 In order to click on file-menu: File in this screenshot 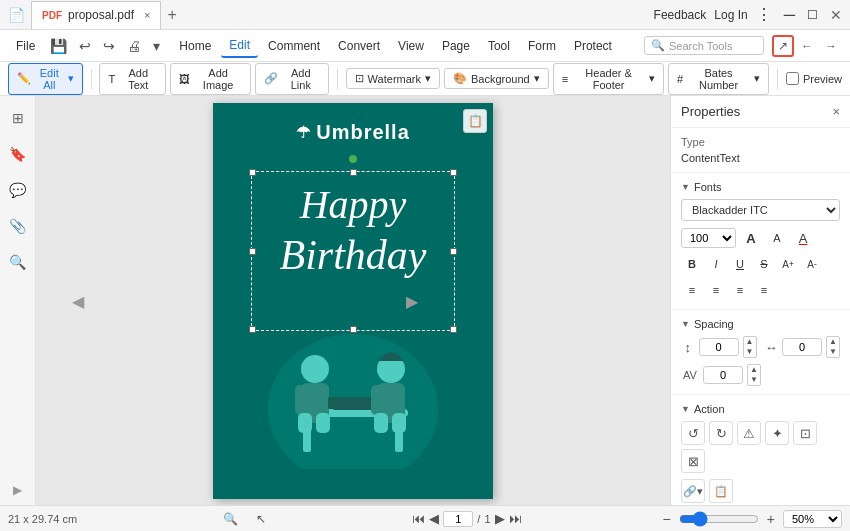, I will do `click(26, 46)`.